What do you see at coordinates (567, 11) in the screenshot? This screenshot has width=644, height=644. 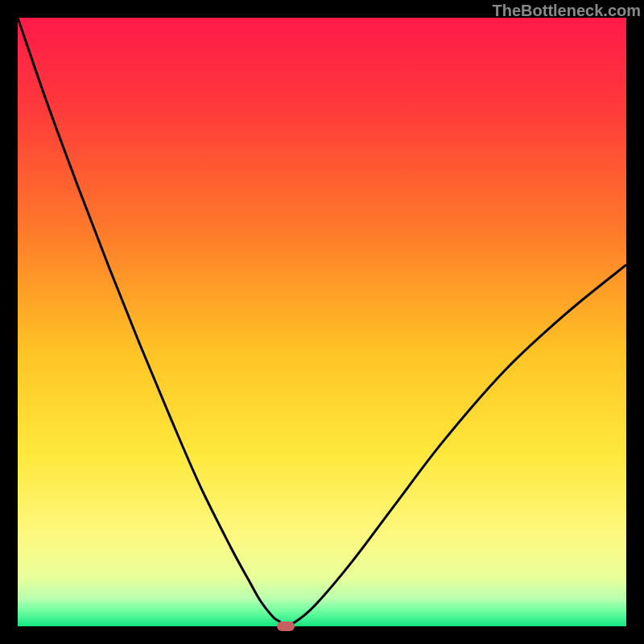 I see `watermark-text: TheBottleneck.com` at bounding box center [567, 11].